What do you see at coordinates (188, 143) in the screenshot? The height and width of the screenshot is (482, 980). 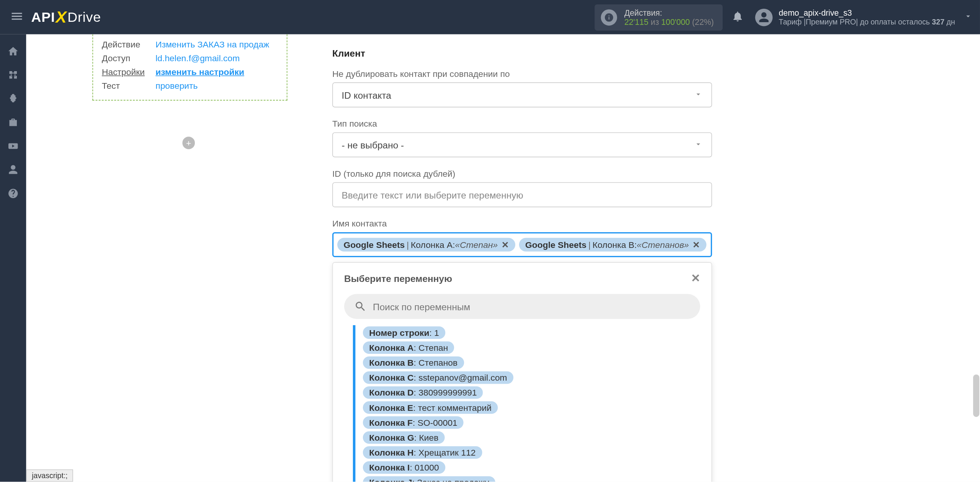 I see `add-step-button: +` at bounding box center [188, 143].